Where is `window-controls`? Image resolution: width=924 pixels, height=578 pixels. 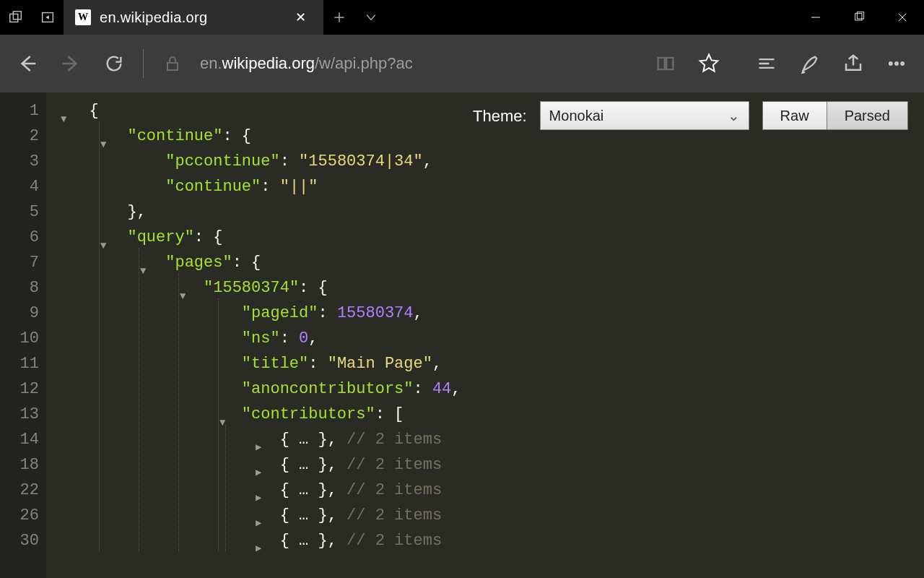 window-controls is located at coordinates (859, 17).